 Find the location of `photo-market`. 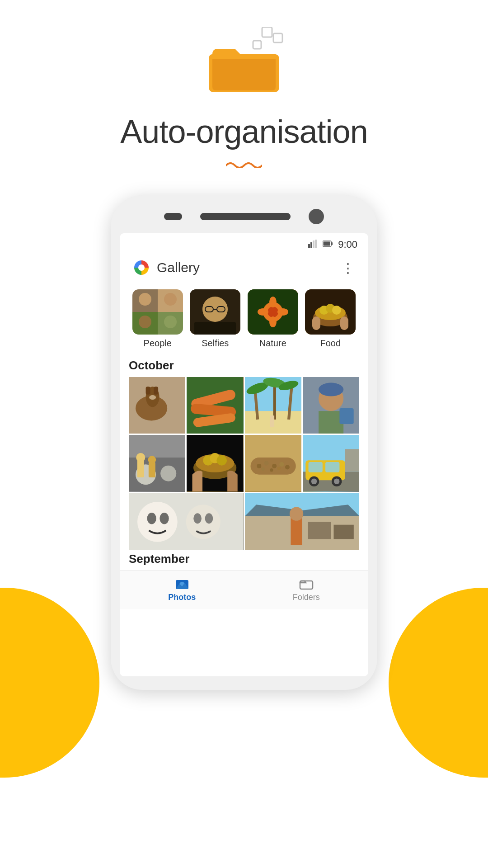

photo-market is located at coordinates (302, 522).